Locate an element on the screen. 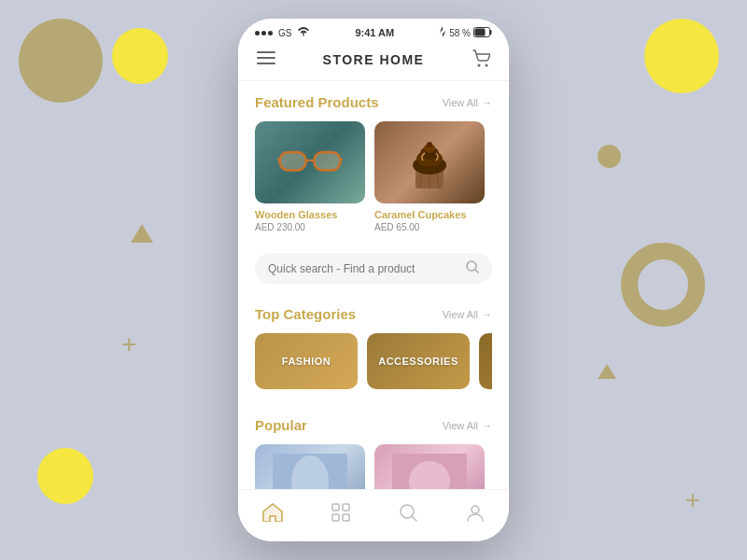 This screenshot has height=560, width=747. nav-grid is located at coordinates (341, 515).